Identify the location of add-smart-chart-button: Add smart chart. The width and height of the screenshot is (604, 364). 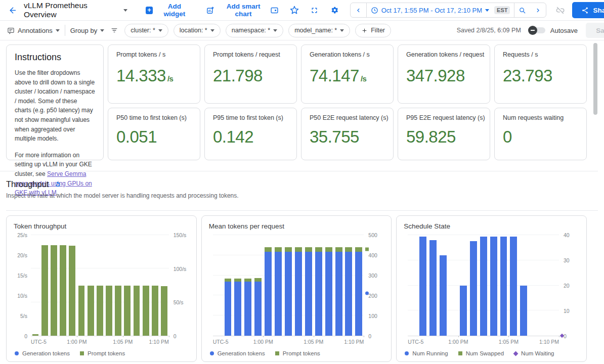
(238, 10).